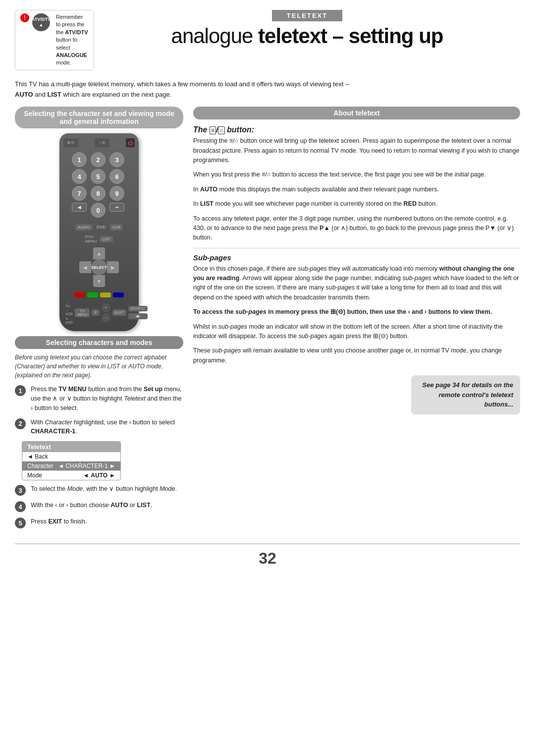  What do you see at coordinates (357, 258) in the screenshot?
I see `subpages-title: Sub-pages` at bounding box center [357, 258].